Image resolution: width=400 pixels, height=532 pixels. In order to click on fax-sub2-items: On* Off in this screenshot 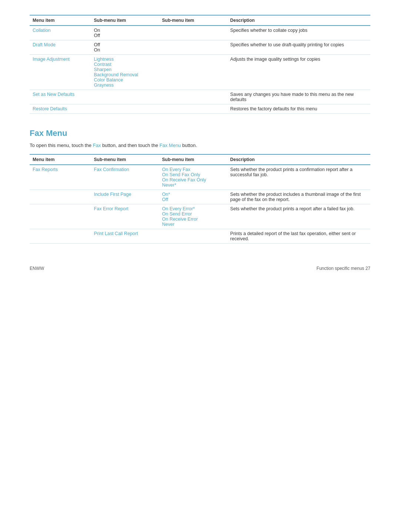, I will do `click(193, 197)`.